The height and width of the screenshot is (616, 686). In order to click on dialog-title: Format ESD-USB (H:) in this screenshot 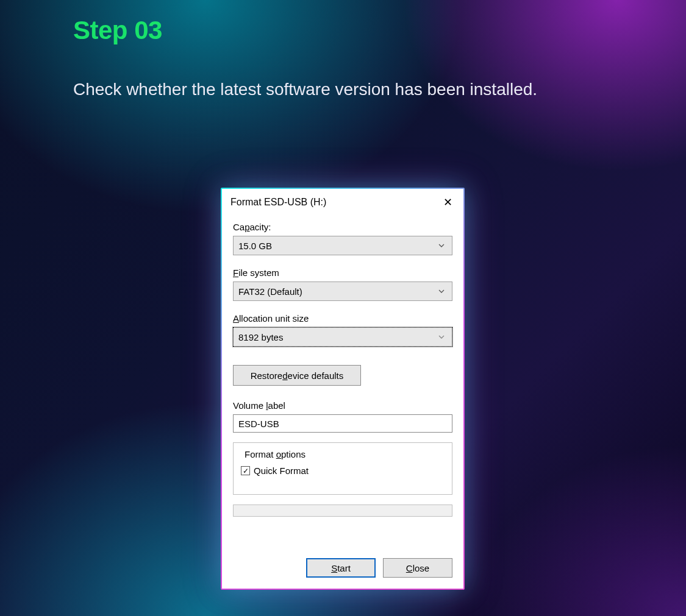, I will do `click(335, 202)`.